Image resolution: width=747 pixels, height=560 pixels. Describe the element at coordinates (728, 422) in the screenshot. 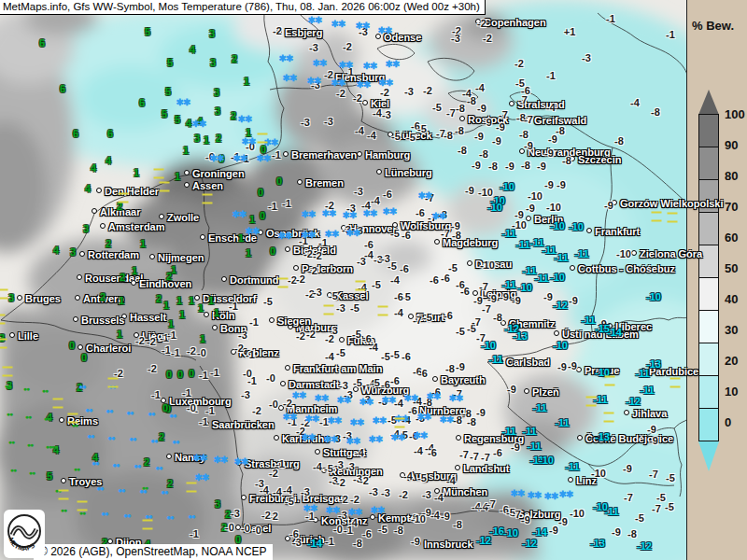

I see `colorbar-tick-label: 0` at that location.